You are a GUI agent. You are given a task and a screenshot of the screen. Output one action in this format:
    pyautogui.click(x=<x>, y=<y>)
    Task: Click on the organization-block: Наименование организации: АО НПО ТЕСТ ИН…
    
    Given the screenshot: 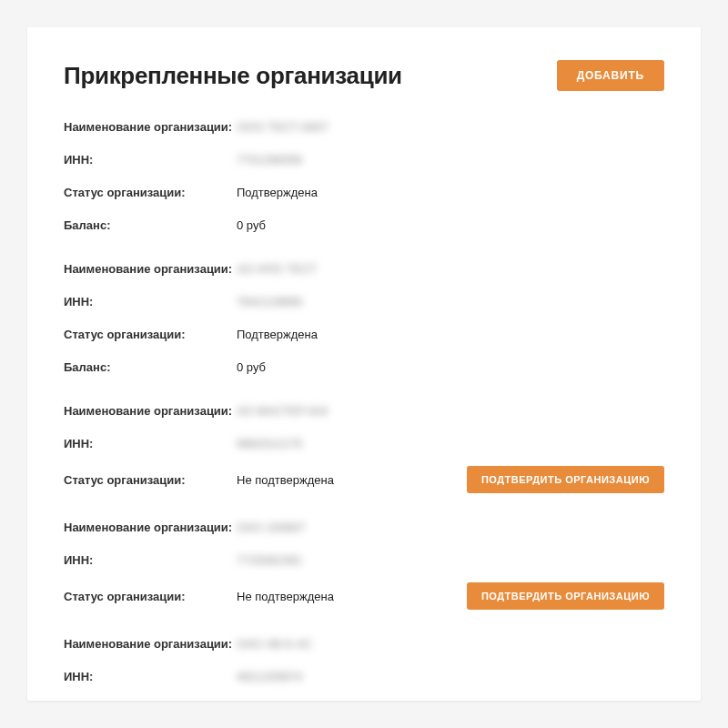 What is the action you would take?
    pyautogui.click(x=364, y=318)
    